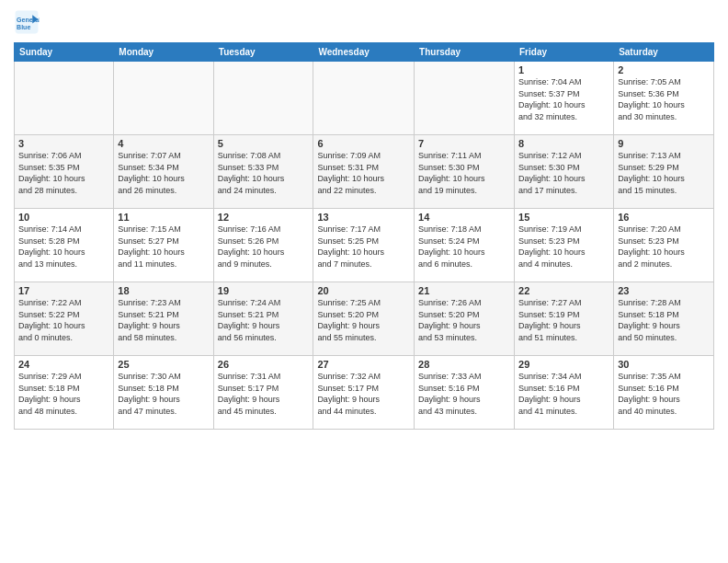 The height and width of the screenshot is (563, 728). Describe the element at coordinates (465, 172) in the screenshot. I see `calendar-cell: 7Sunrise: 7:11 AM Sunset: 5:30 PM Daylig…` at that location.